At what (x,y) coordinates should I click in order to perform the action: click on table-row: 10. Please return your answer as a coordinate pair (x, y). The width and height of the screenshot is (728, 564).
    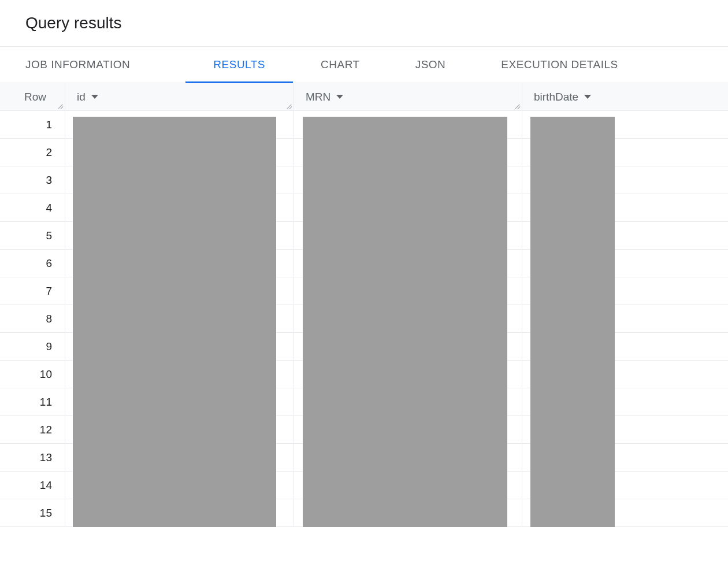
    Looking at the image, I should click on (364, 374).